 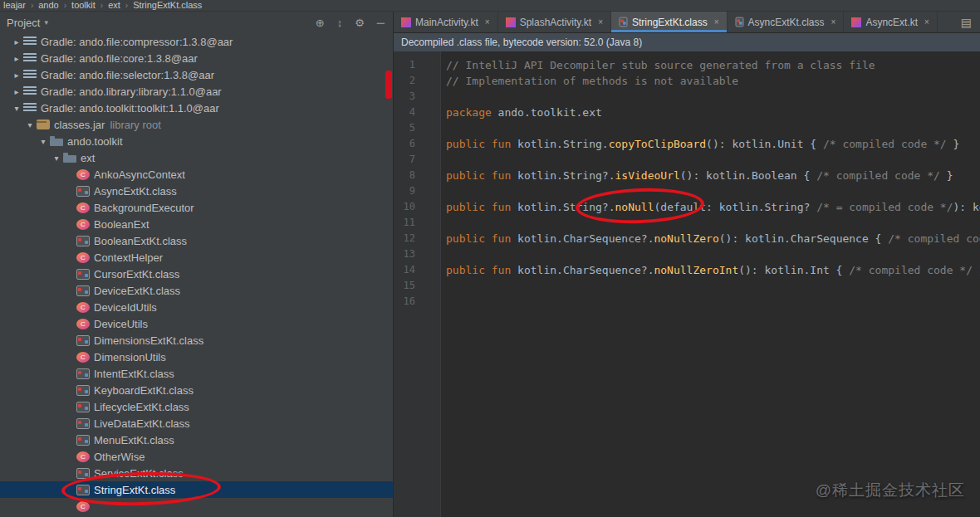 What do you see at coordinates (196, 257) in the screenshot?
I see `tree-item-contexthelper: CContextHelper` at bounding box center [196, 257].